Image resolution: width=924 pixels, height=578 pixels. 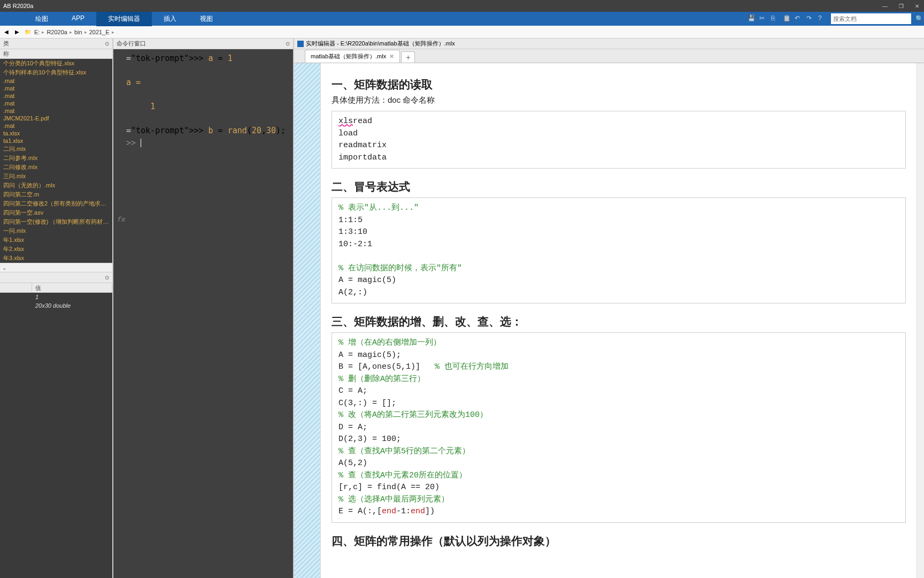 I want to click on toolstrip-tab: 插入, so click(x=170, y=19).